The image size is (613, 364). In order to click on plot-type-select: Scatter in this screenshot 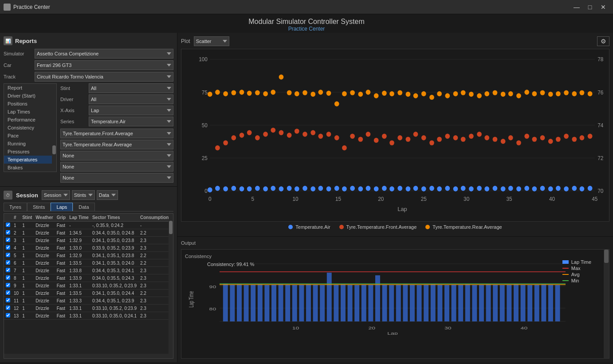, I will do `click(212, 41)`.